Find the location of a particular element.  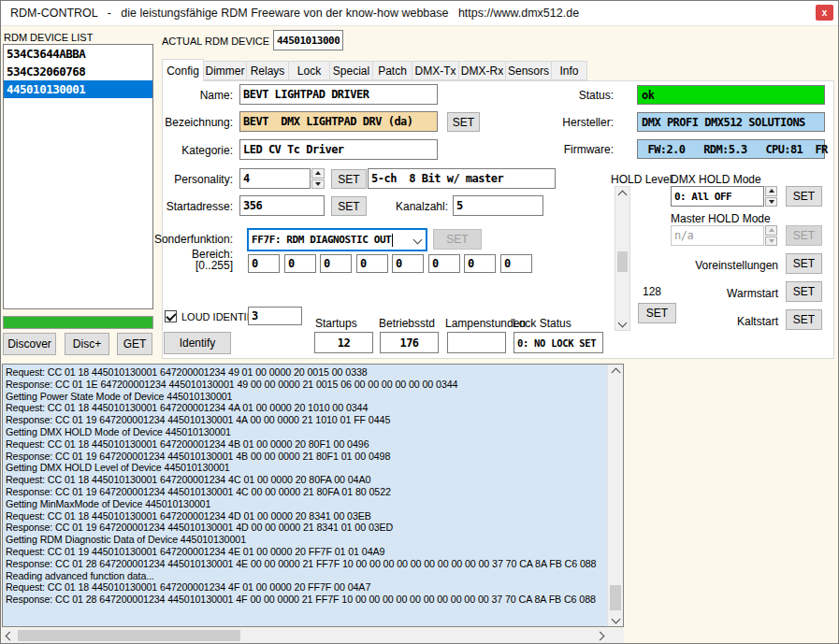

hersteller-label: Hersteller: is located at coordinates (567, 122).